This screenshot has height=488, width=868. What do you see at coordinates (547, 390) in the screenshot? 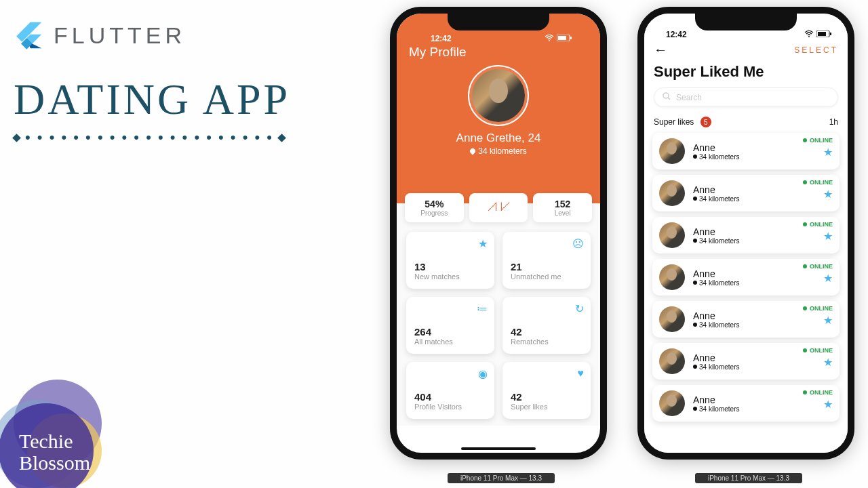
I see `profile-card: ♥ 42 Super likes` at bounding box center [547, 390].